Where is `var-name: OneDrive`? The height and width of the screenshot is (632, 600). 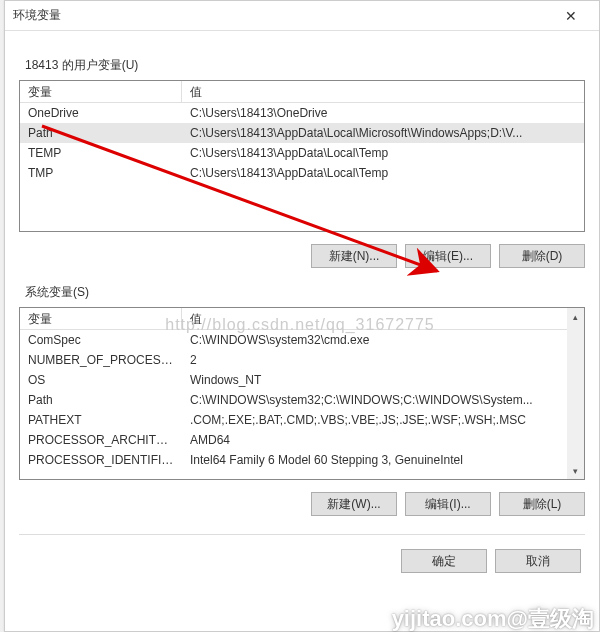
var-name: OneDrive is located at coordinates (101, 113).